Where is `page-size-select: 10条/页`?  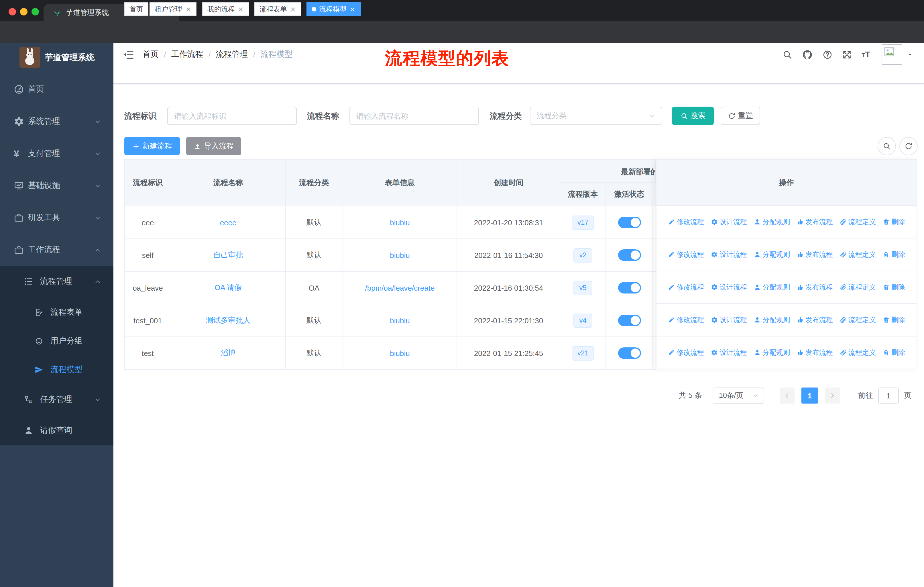 page-size-select: 10条/页 is located at coordinates (738, 395).